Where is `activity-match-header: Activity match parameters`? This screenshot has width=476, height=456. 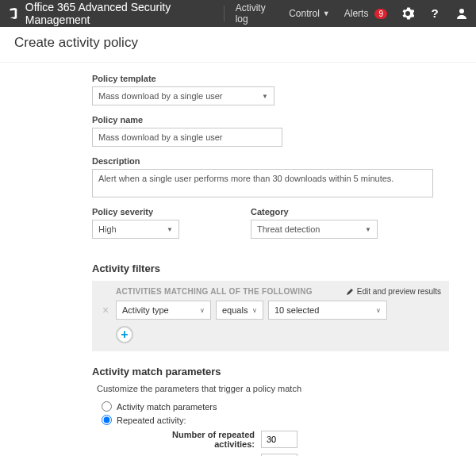
activity-match-header: Activity match parameters is located at coordinates (284, 371).